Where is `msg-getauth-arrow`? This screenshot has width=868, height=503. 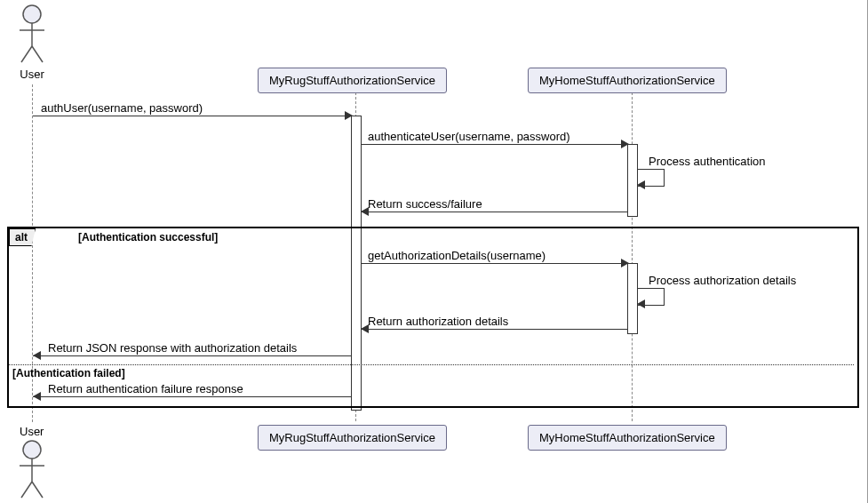 msg-getauth-arrow is located at coordinates (494, 263).